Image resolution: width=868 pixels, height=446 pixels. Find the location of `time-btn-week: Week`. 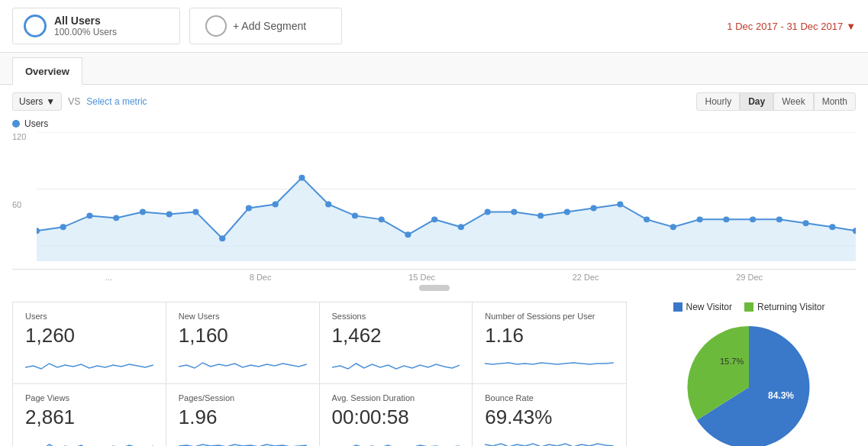

time-btn-week: Week is located at coordinates (793, 102).